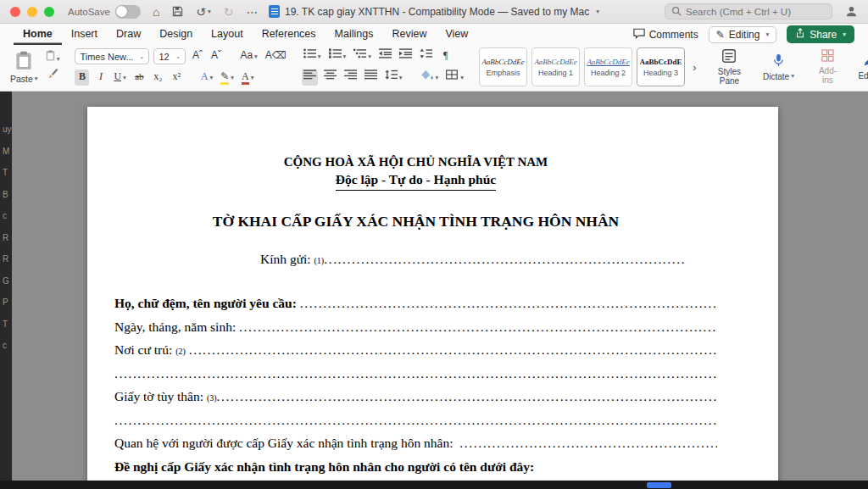  Describe the element at coordinates (415, 327) in the screenshot. I see `document-line: Ngày, tháng, năm sinh: .................…` at that location.